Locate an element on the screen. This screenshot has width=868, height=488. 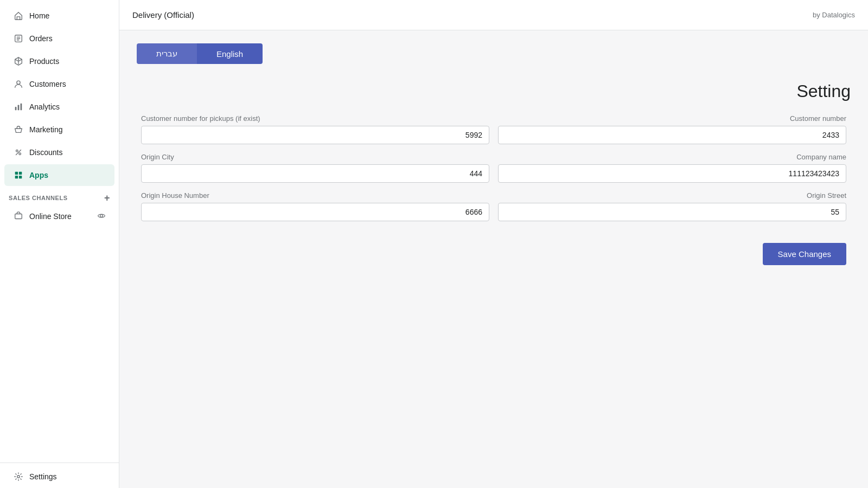
company-name-input is located at coordinates (672, 174).